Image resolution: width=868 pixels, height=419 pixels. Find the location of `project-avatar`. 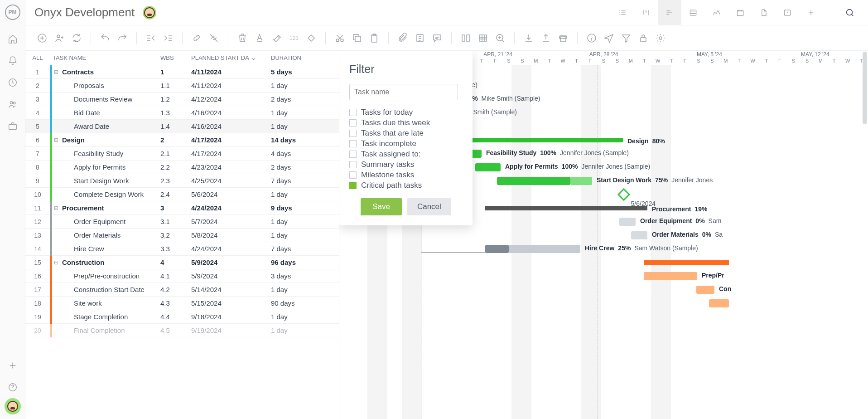

project-avatar is located at coordinates (149, 13).